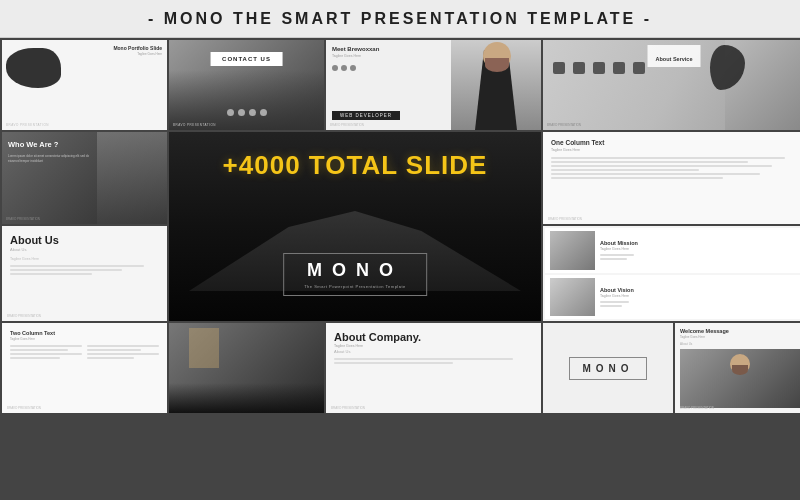 The width and height of the screenshot is (800, 500). What do you see at coordinates (356, 166) in the screenshot?
I see `big-count-text: +4000 TOTAL SLIDE` at bounding box center [356, 166].